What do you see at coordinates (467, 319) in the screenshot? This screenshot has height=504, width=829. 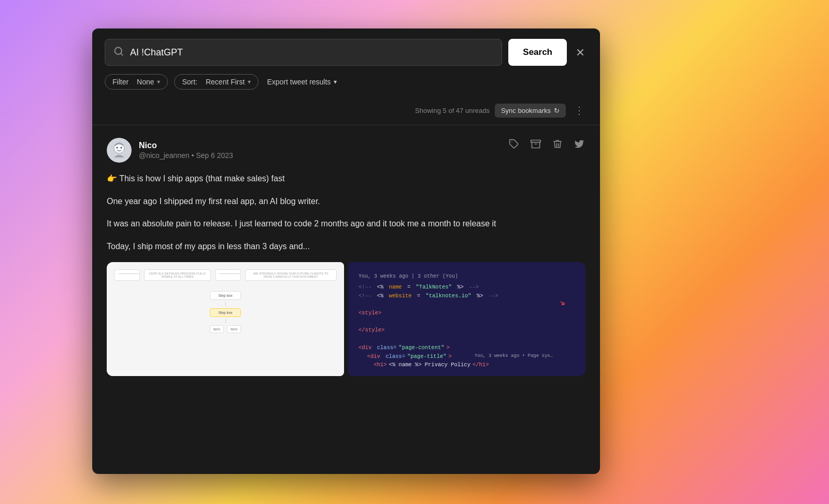 I see `tweet-image-code: You, 3 weeks ago | 3 other (You) <!-- <%…` at bounding box center [467, 319].